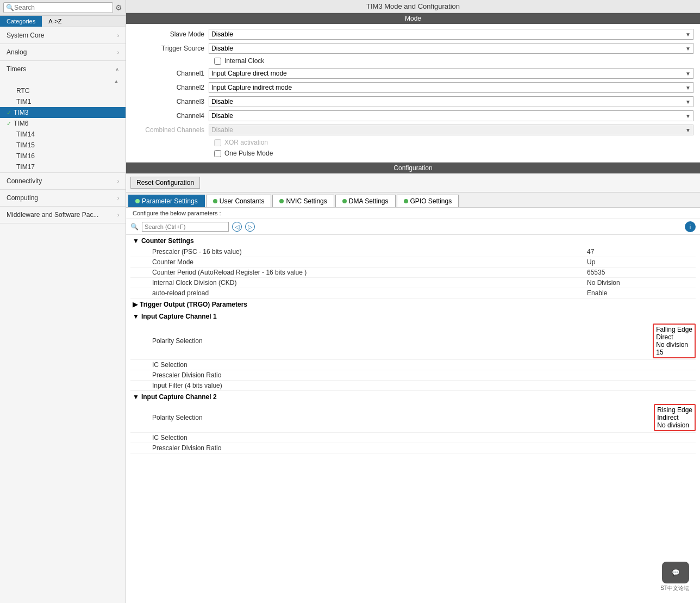 Image resolution: width=700 pixels, height=603 pixels. What do you see at coordinates (171, 88) in the screenshot?
I see `channel2-label: Channel2` at bounding box center [171, 88].